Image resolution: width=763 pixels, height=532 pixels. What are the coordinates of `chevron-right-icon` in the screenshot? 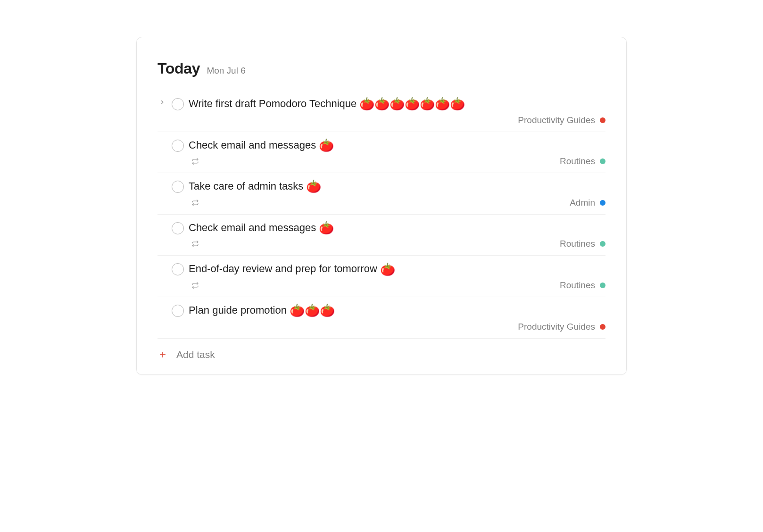 It's located at (162, 103).